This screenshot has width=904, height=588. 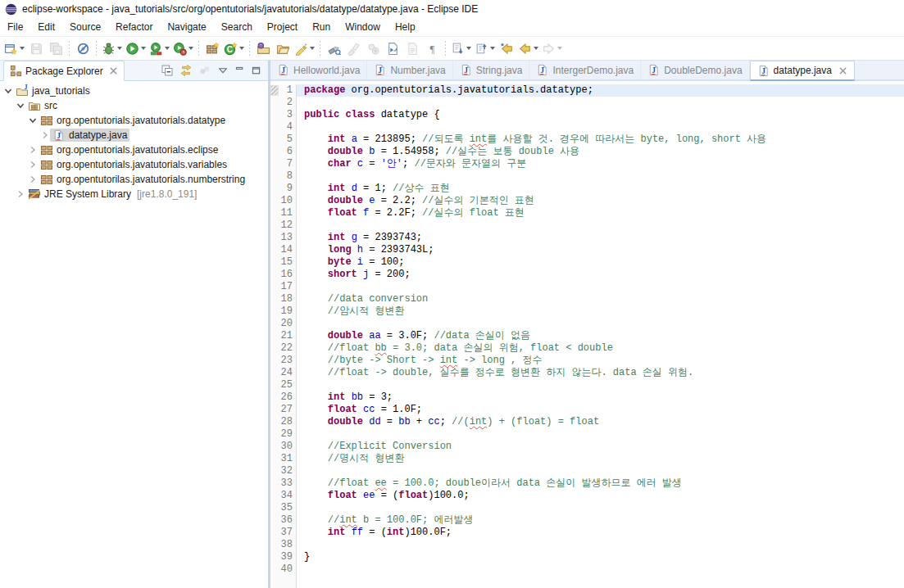 I want to click on tree-item: org.opentutorials.javatutorials.datatype, so click(x=134, y=120).